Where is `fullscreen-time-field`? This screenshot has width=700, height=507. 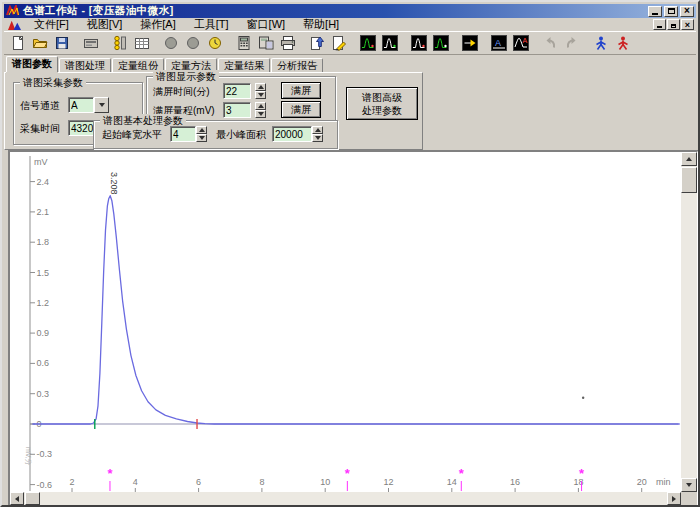
fullscreen-time-field is located at coordinates (237, 91).